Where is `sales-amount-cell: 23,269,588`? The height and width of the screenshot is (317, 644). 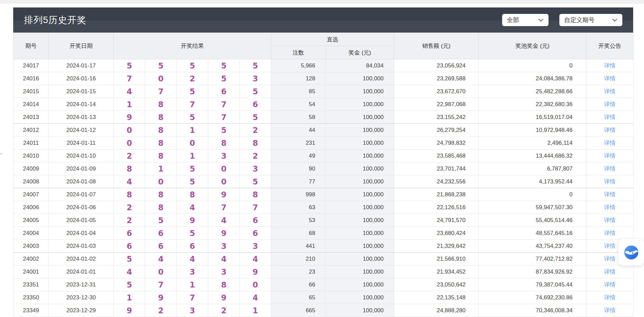 sales-amount-cell: 23,269,588 is located at coordinates (436, 79).